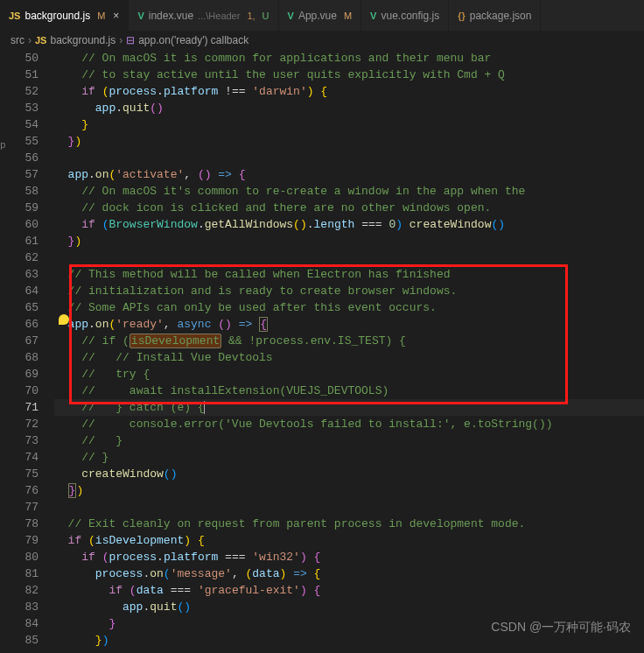 This screenshot has width=644, height=653. I want to click on code-line: if (data === 'graceful-exit') {, so click(349, 590).